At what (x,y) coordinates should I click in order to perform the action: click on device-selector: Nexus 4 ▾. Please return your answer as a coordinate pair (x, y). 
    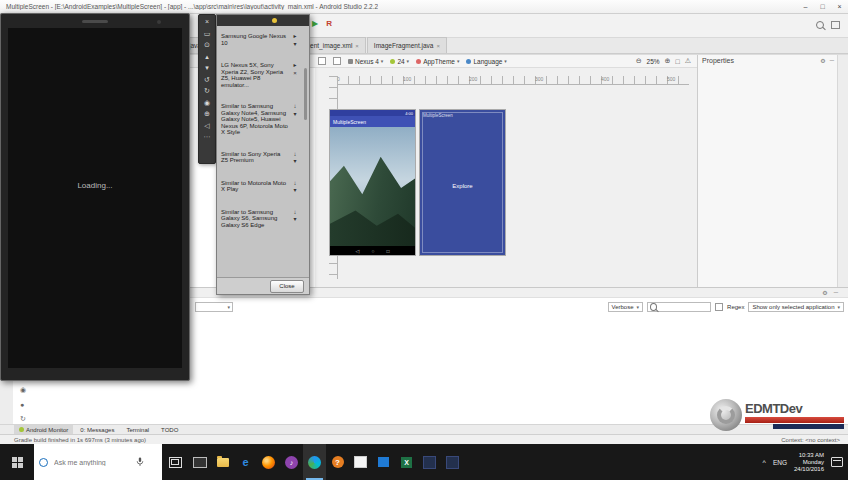
    Looking at the image, I should click on (366, 62).